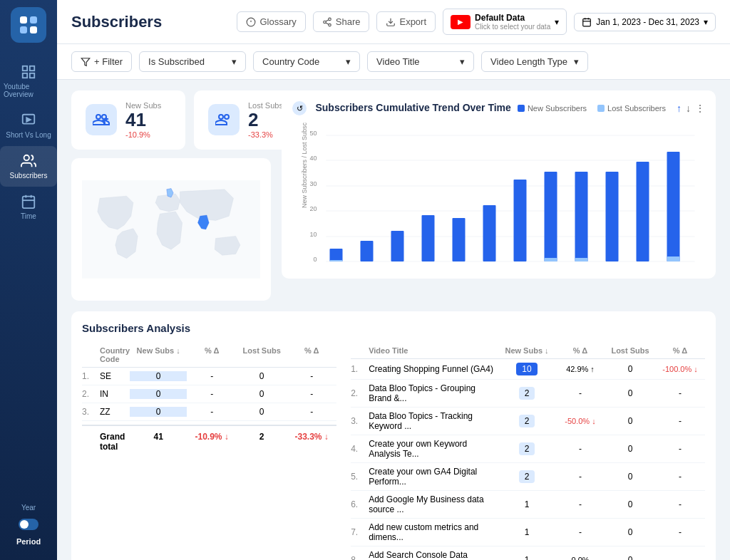  Describe the element at coordinates (391, 22) in the screenshot. I see `export-icon` at that location.